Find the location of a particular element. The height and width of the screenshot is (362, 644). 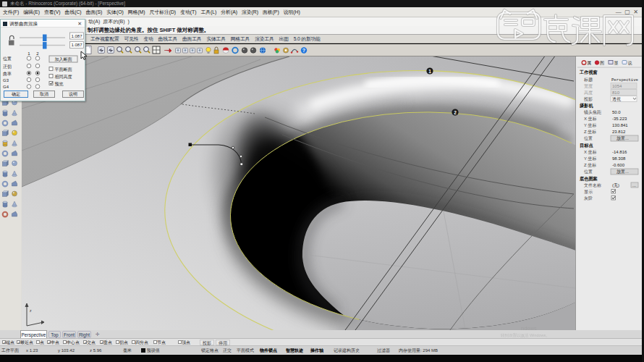

svg-text:...: ... is located at coordinates (634, 185).